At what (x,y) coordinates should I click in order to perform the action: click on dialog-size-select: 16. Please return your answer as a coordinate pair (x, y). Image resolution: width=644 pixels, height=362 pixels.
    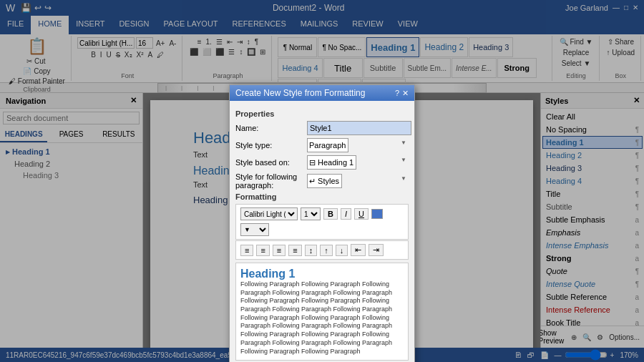
    Looking at the image, I should click on (311, 214).